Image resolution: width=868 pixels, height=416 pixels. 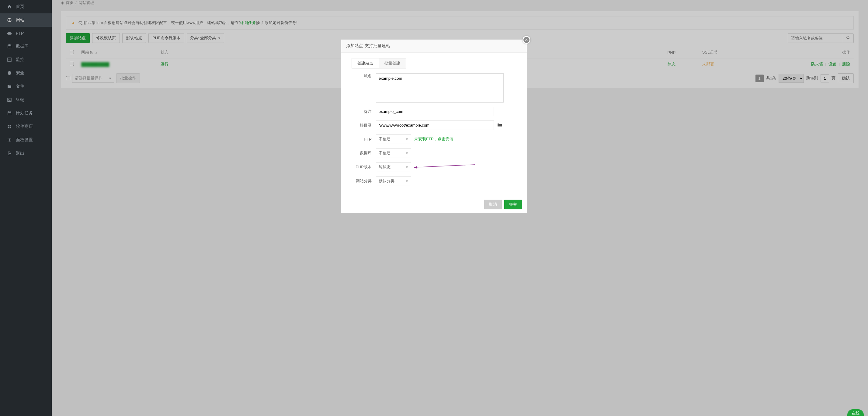 What do you see at coordinates (526, 40) in the screenshot?
I see `close-button: ✕` at bounding box center [526, 40].